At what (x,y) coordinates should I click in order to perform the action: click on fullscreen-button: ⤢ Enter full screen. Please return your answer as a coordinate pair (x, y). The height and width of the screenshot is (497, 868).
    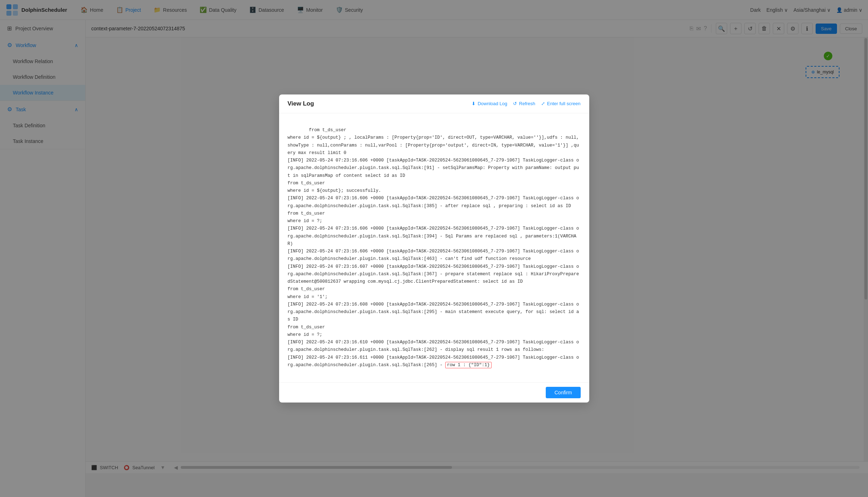
    Looking at the image, I should click on (561, 103).